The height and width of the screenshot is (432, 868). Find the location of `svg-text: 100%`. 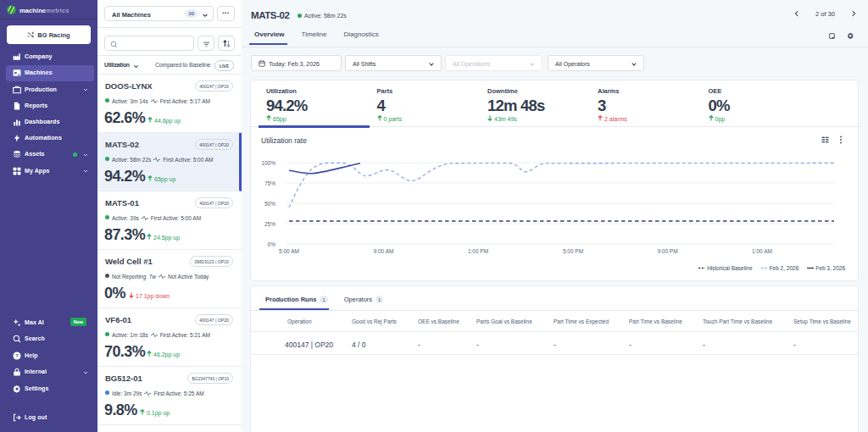

svg-text: 100% is located at coordinates (268, 163).